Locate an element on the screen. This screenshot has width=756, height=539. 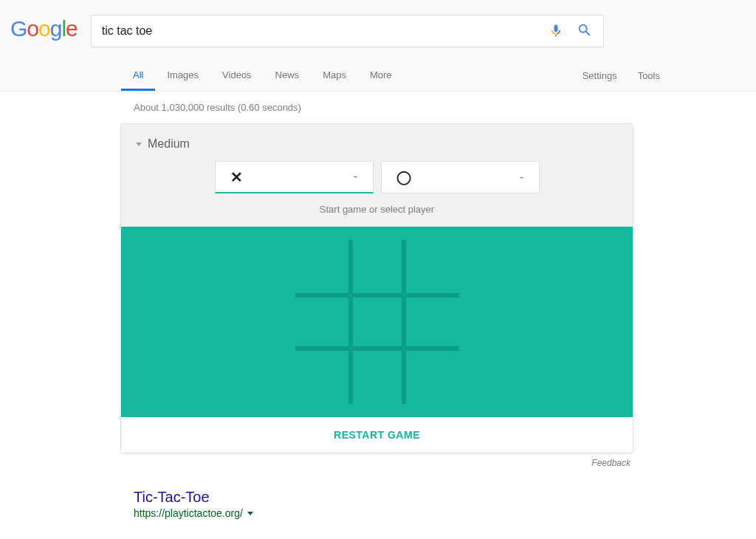
nav-maps: Maps is located at coordinates (334, 75).